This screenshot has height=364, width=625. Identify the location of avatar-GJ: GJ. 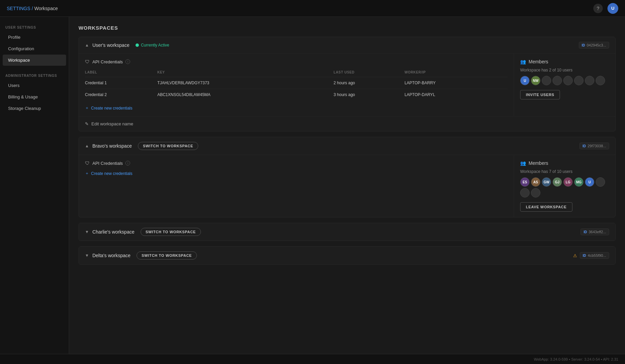
(557, 182).